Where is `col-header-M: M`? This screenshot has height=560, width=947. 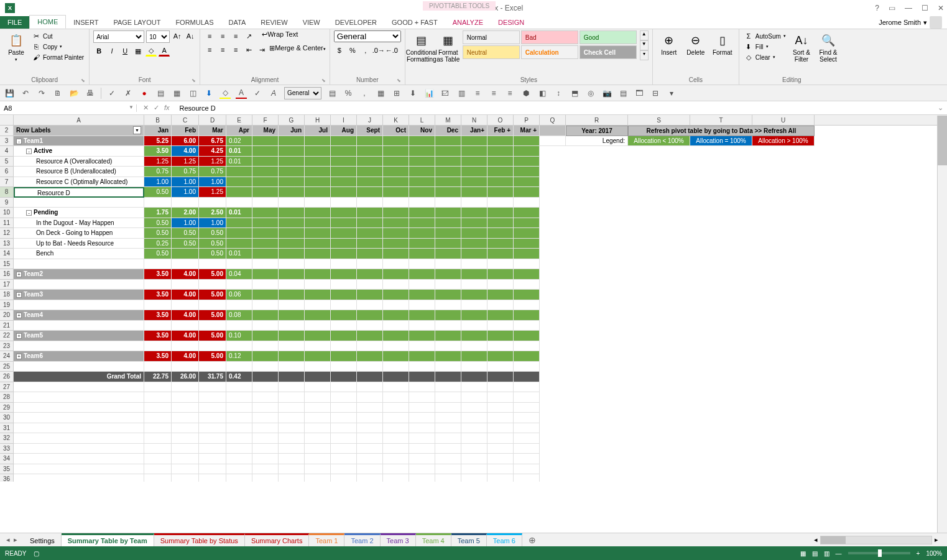
col-header-M: M is located at coordinates (448, 120).